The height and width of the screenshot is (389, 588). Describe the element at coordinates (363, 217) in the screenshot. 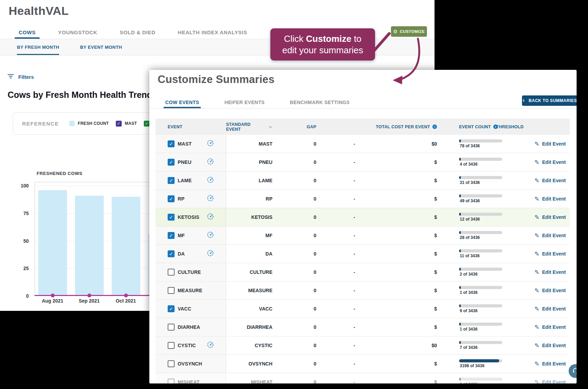

I see `table-row: ✓KETOSISKETOSIS0-$12 of 3436✎Edit Event` at that location.